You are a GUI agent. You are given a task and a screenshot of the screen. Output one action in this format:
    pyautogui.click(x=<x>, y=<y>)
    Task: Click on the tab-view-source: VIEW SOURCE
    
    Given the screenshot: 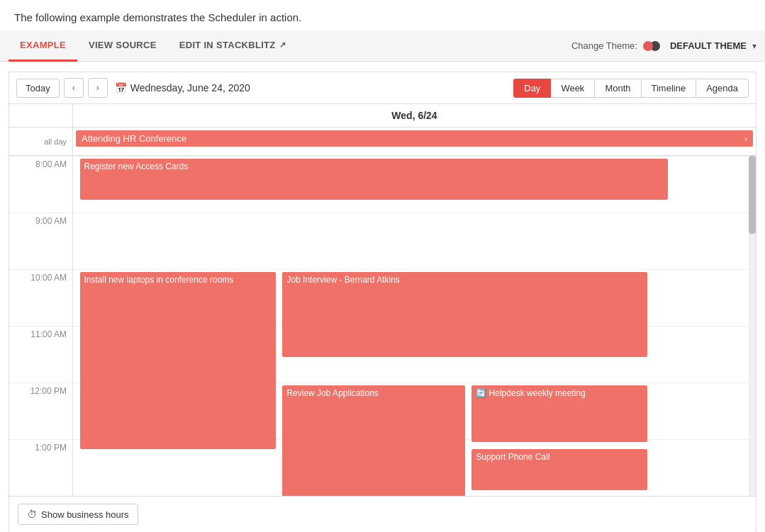 What is the action you would take?
    pyautogui.click(x=123, y=46)
    